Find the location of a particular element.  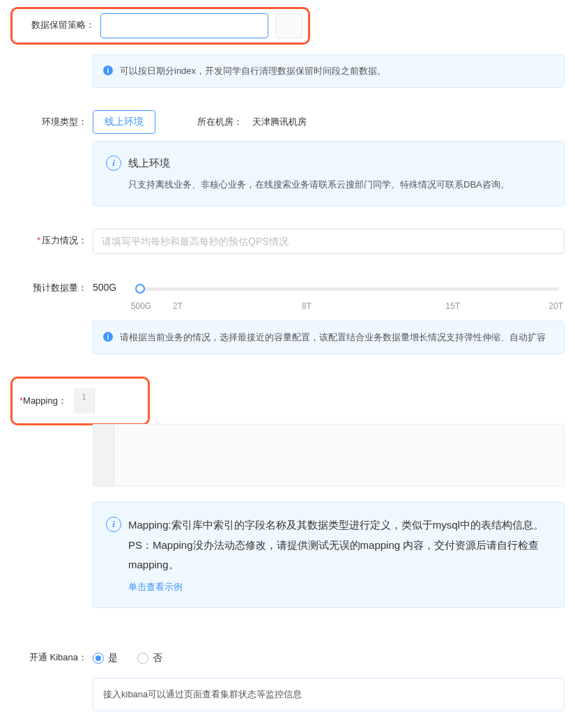

code-line-number: 1 is located at coordinates (84, 397).